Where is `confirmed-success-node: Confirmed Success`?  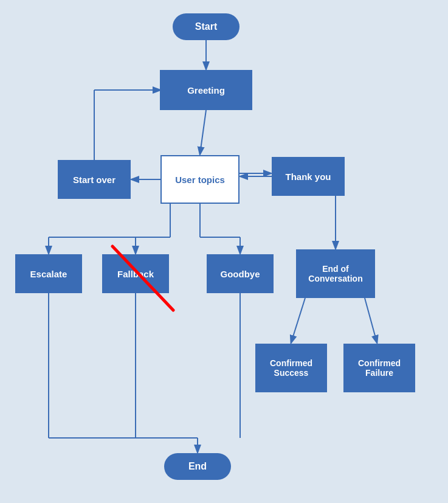 confirmed-success-node: Confirmed Success is located at coordinates (291, 368).